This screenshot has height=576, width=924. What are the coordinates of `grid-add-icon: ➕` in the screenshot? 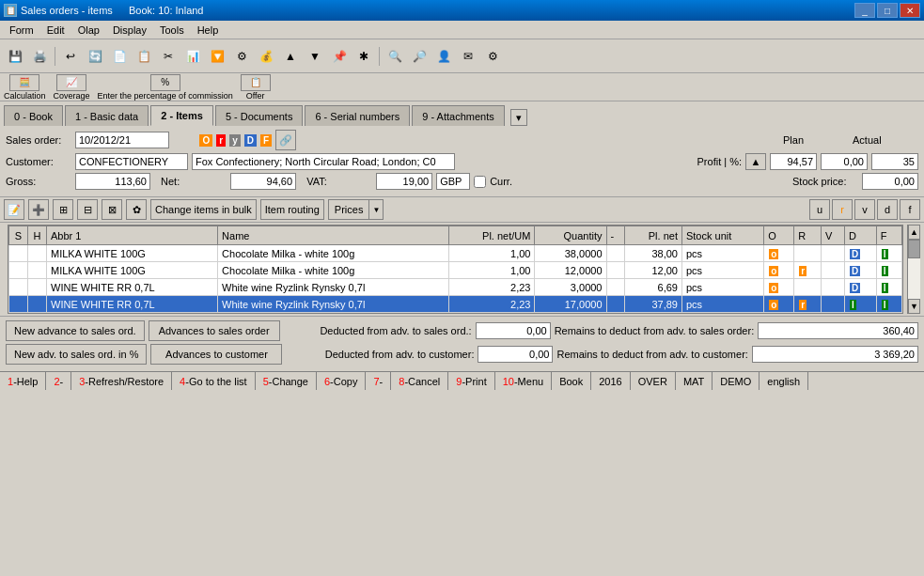 It's located at (39, 210).